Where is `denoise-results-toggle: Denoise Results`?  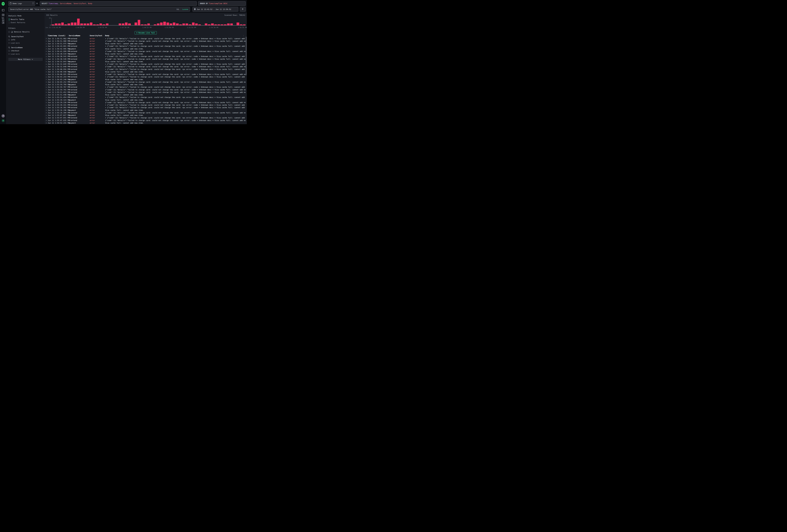
denoise-results-toggle: Denoise Results is located at coordinates (26, 32).